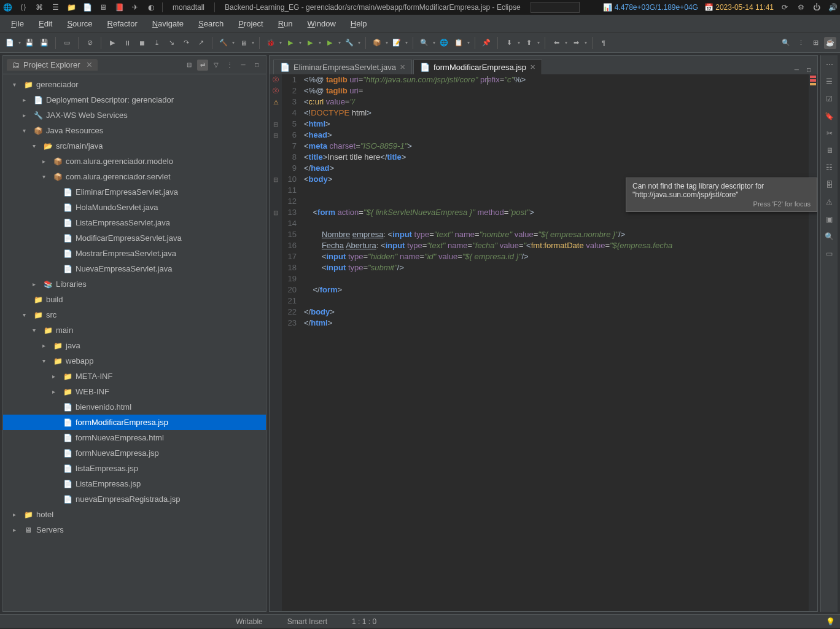 The image size is (840, 629). What do you see at coordinates (90, 43) in the screenshot?
I see `skip-breakpoints-button: ⊘` at bounding box center [90, 43].